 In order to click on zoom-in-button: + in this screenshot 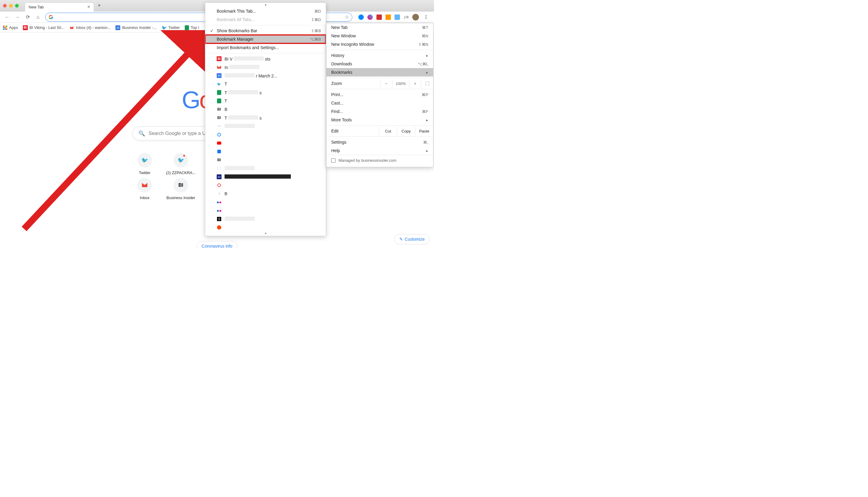, I will do `click(415, 83)`.